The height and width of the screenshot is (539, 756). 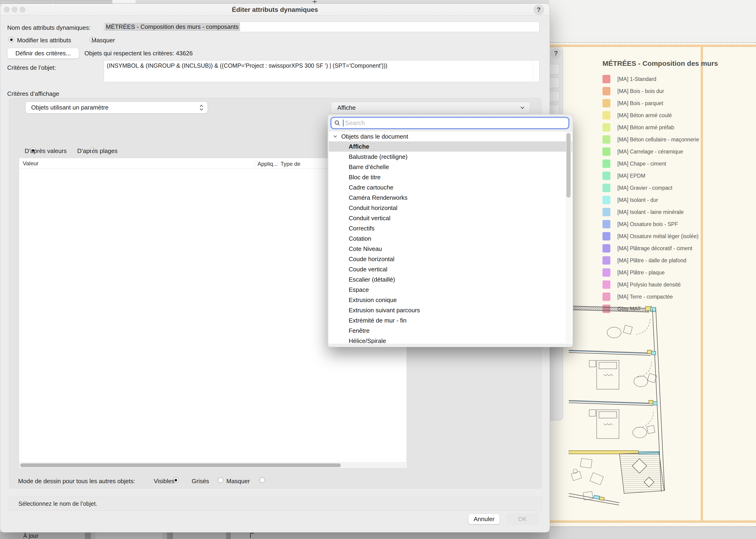 I want to click on list-item: Affiche, so click(x=450, y=147).